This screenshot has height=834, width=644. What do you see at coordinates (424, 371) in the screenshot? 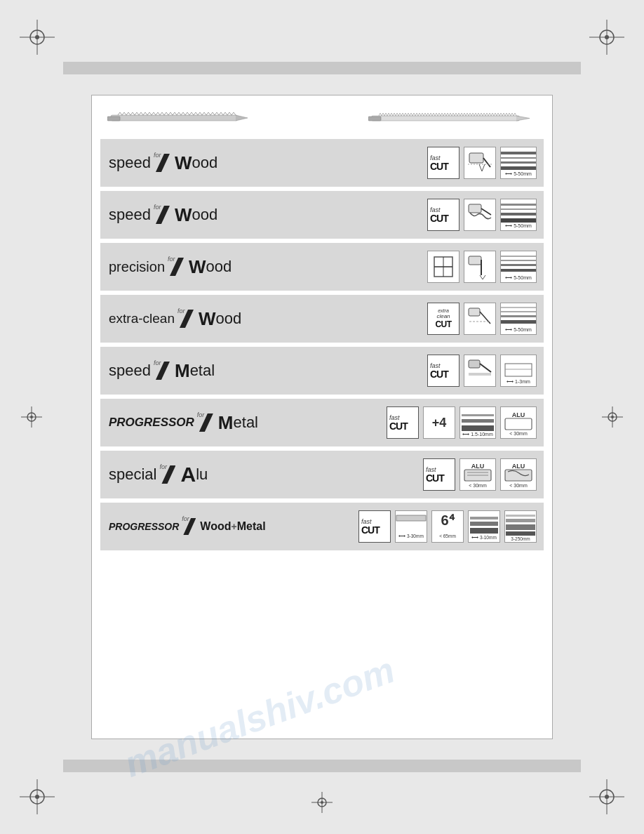
I see `product-icons-5: fast CUT ⟷ 1-3mm` at bounding box center [424, 371].